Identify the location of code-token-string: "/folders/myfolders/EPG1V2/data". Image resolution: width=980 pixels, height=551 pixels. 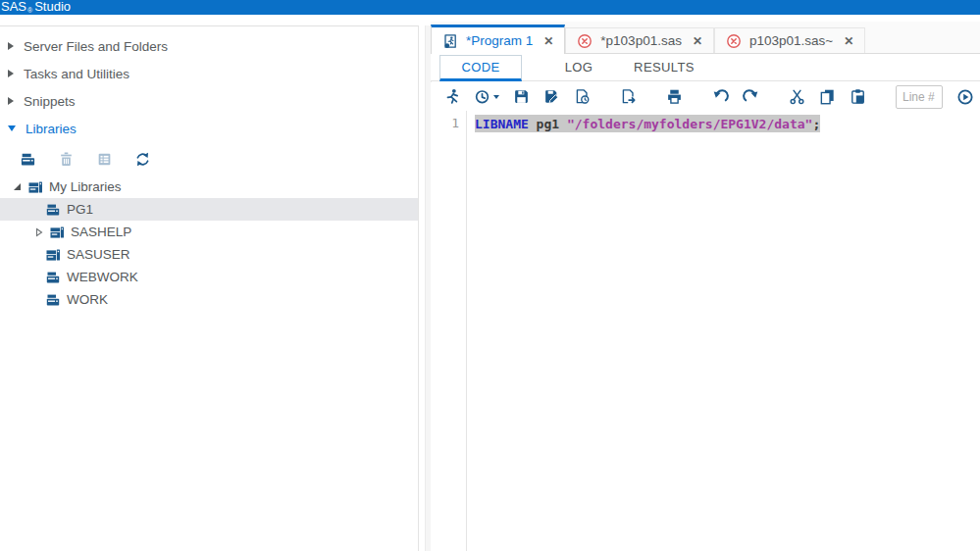
(690, 124).